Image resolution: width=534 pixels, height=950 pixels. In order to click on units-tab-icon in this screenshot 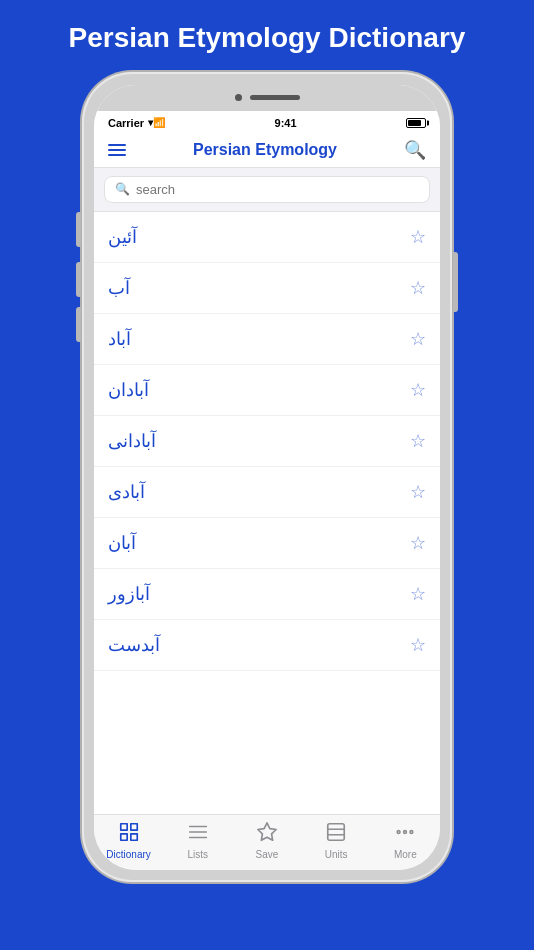, I will do `click(336, 834)`.